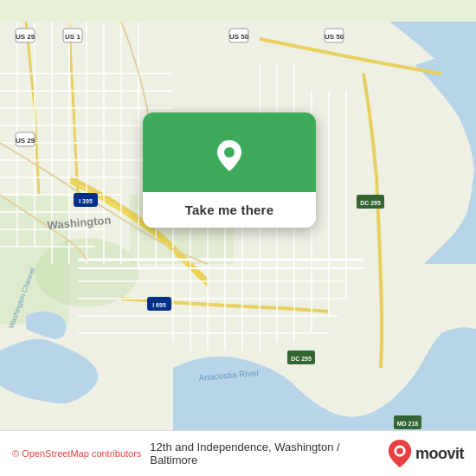 The image size is (476, 476). Describe the element at coordinates (76, 453) in the screenshot. I see `attribution: © OpenStreetMap contributors` at that location.